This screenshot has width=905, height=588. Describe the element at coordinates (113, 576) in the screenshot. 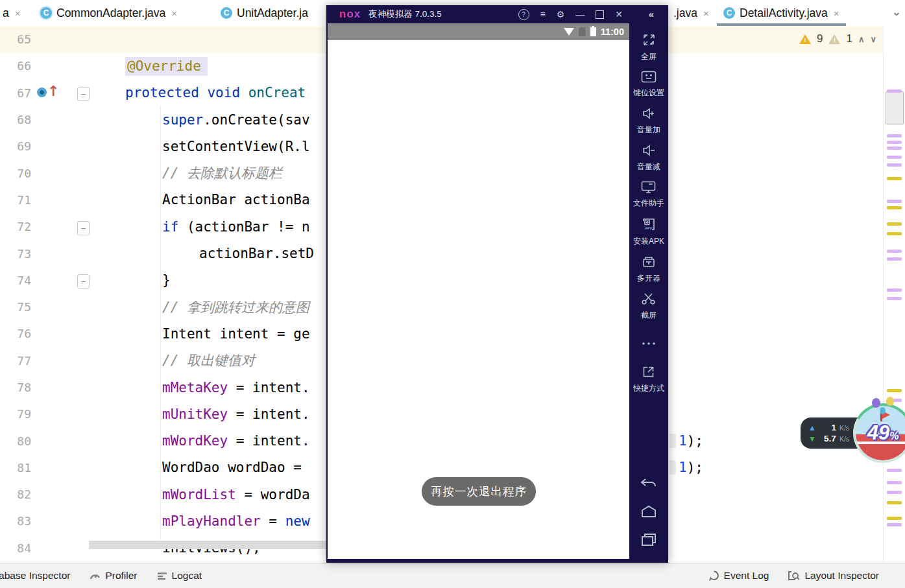

I see `profiler-button: Profiler` at that location.